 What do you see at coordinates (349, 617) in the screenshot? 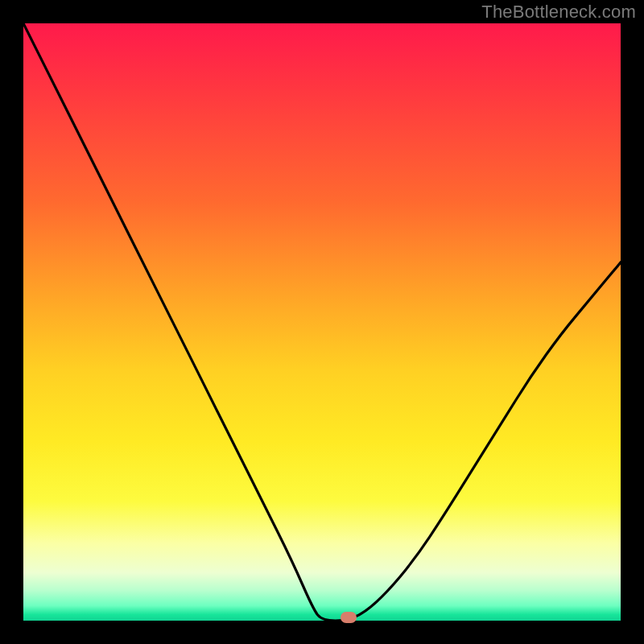
I see `optimal-point-marker` at bounding box center [349, 617].